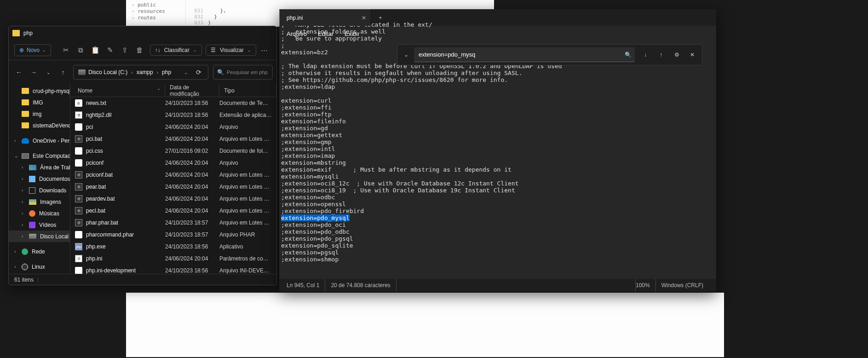 This screenshot has width=868, height=358. I want to click on file-row: phar.phar.bat24/10/2023 18:57Arquivo em …, so click(173, 223).